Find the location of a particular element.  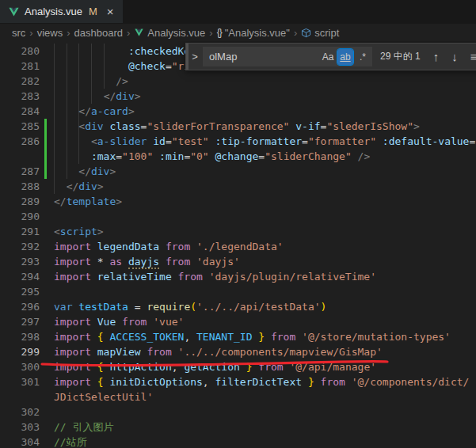

breadcrumb-item: views is located at coordinates (51, 33).